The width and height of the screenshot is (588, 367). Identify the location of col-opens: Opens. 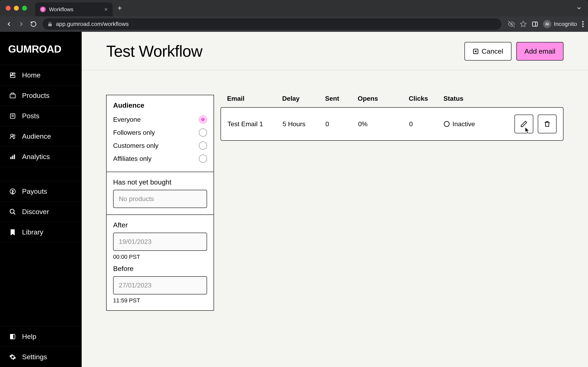
(383, 99).